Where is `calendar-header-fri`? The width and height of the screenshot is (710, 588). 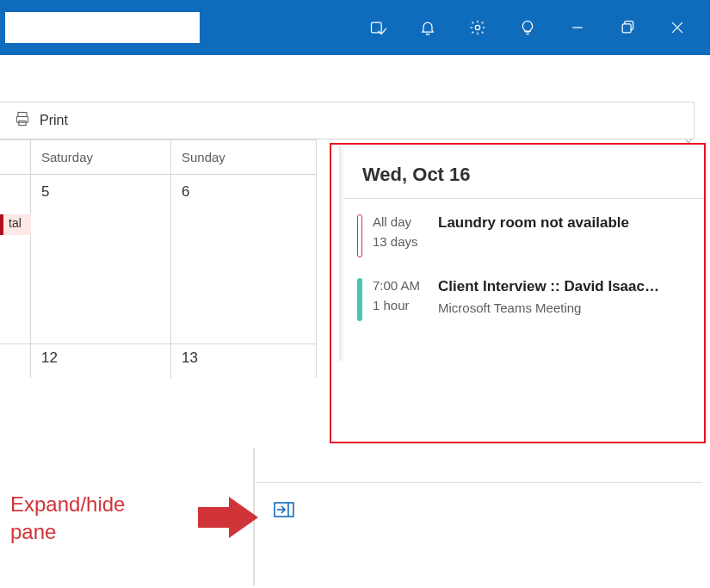
calendar-header-fri is located at coordinates (15, 157).